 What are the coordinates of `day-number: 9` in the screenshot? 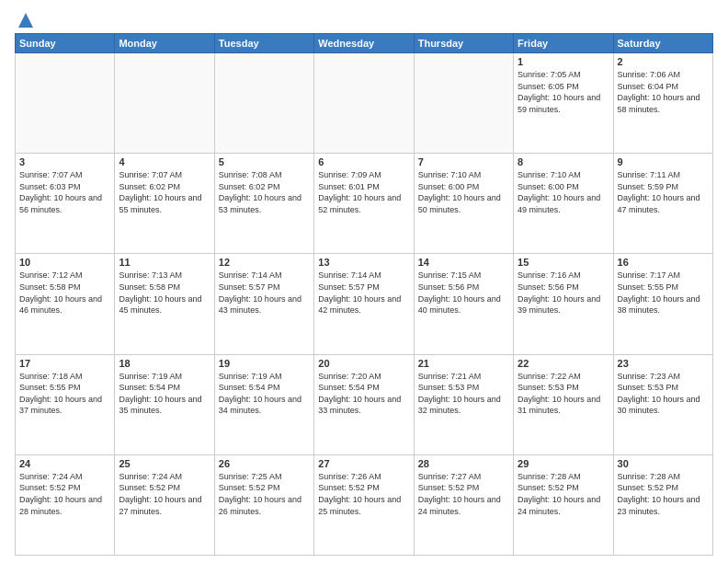 It's located at (664, 162).